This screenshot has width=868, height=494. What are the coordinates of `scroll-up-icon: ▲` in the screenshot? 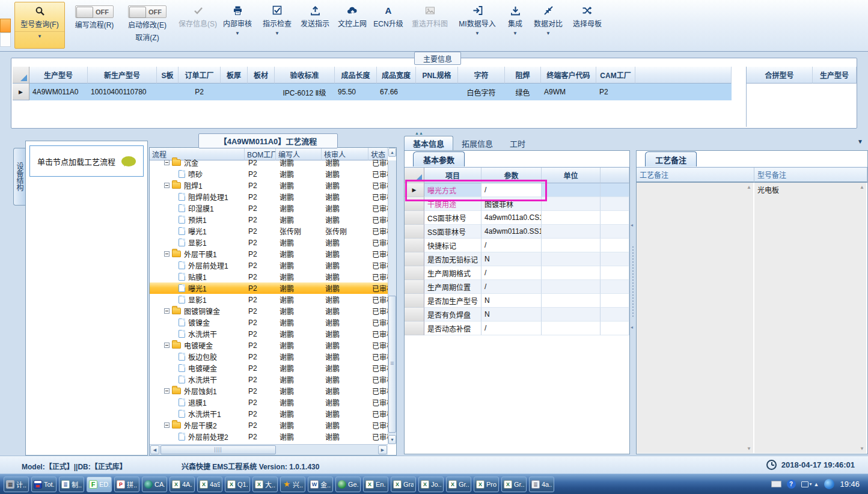 It's located at (749, 188).